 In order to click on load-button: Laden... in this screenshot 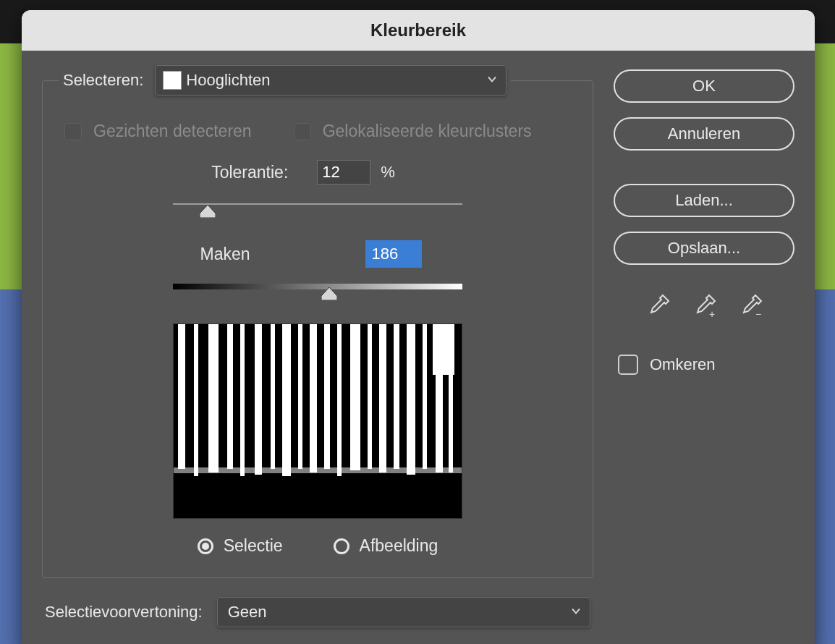, I will do `click(704, 200)`.